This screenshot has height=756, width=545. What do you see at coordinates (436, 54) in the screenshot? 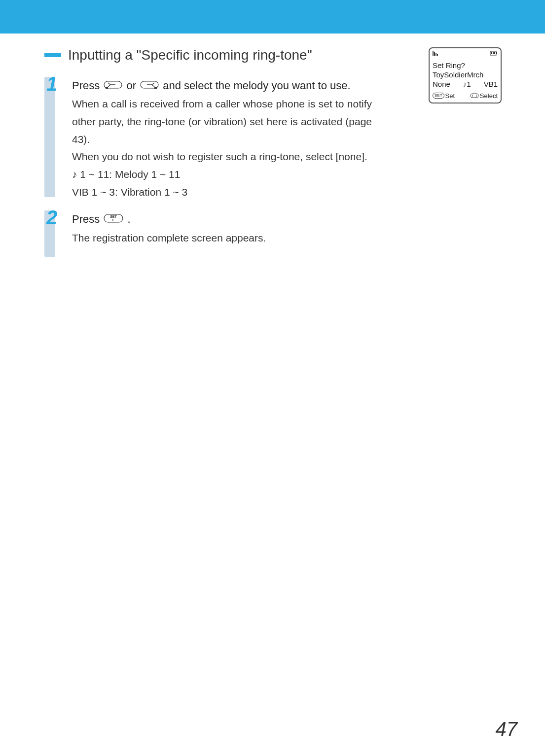
I see `signal-icon` at bounding box center [436, 54].